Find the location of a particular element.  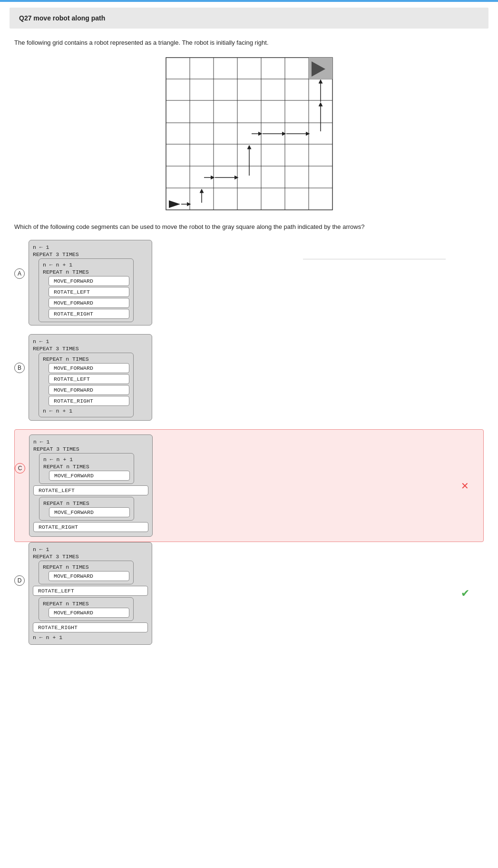

option-a-code: n ← 1 REPEAT 3 TIMES n ← n + 1 REPEAT n … is located at coordinates (90, 283).